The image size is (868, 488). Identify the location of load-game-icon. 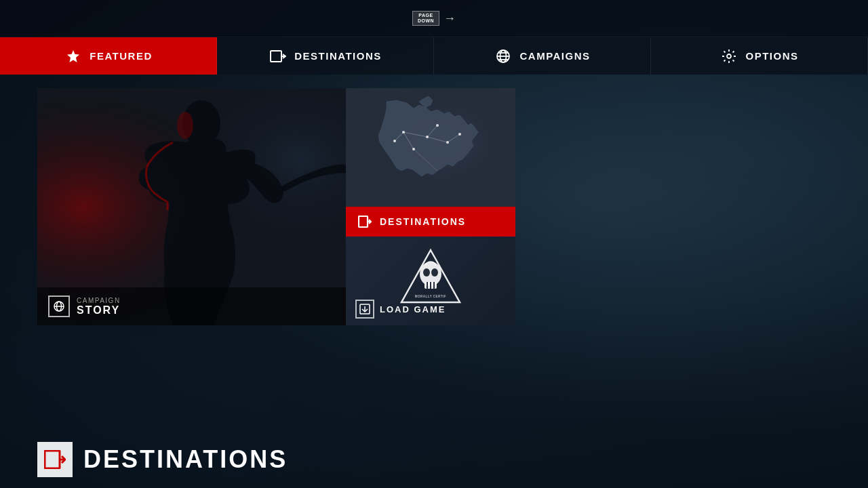
(365, 309).